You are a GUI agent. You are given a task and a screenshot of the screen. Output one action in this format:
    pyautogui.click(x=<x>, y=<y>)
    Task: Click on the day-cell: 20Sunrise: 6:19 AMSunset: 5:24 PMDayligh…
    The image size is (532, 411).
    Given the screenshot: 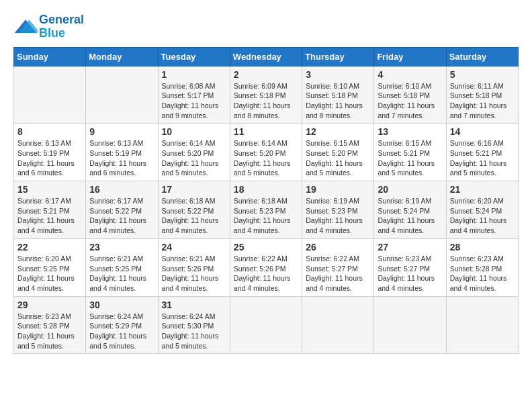 What is the action you would take?
    pyautogui.click(x=410, y=210)
    